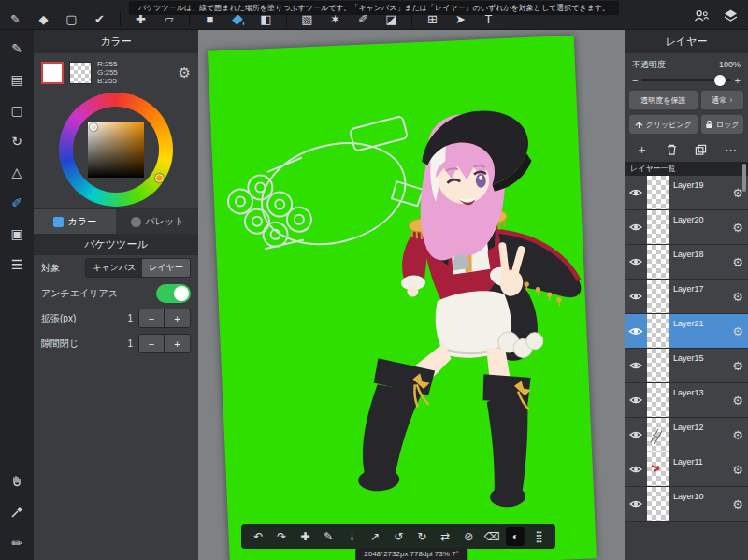  What do you see at coordinates (43, 19) in the screenshot?
I see `eraser-tool-icon: ◆` at bounding box center [43, 19].